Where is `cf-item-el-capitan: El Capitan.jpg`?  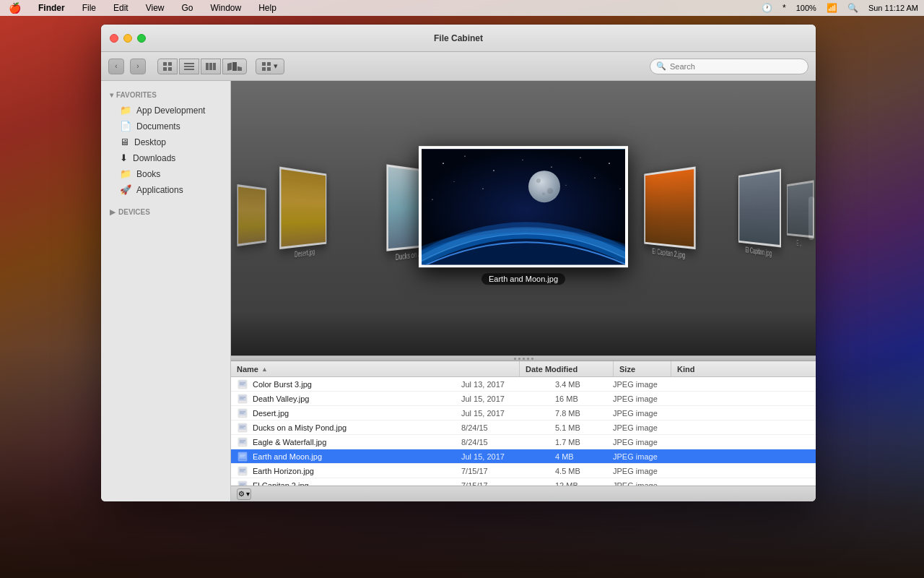 cf-item-el-capitan: El Capitan.jpg is located at coordinates (759, 214).